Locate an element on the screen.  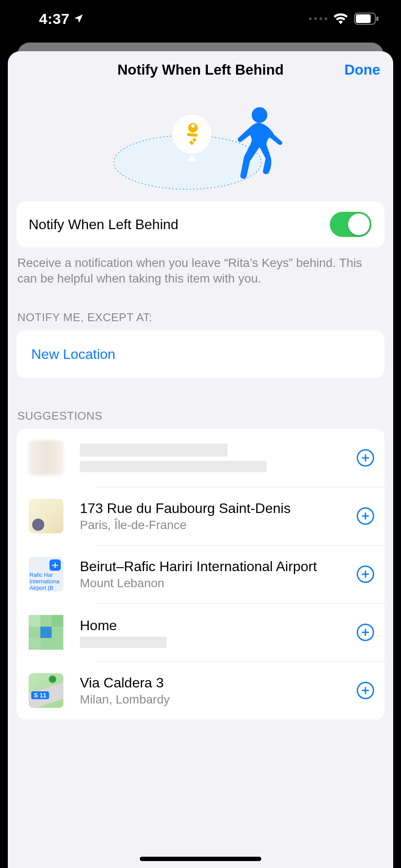
status-time: 4:37 is located at coordinates (54, 19).